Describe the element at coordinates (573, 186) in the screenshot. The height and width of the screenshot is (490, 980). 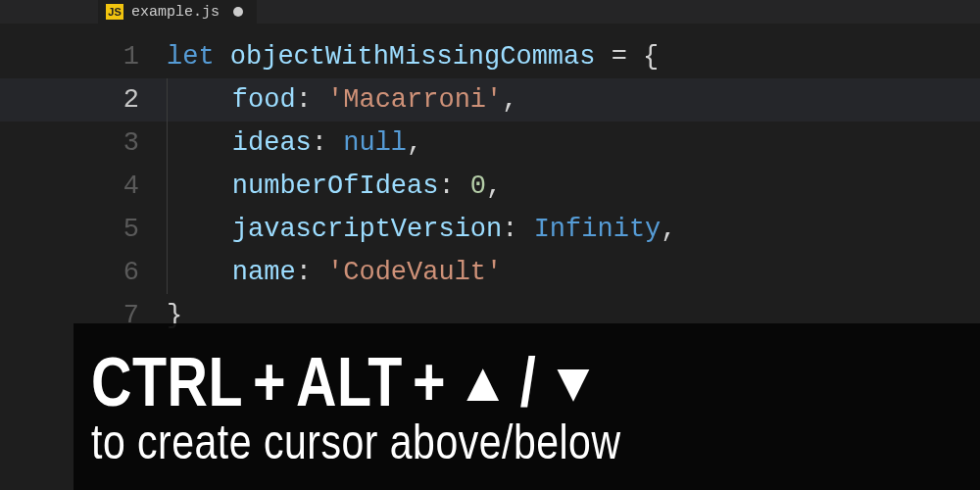
I see `code-content: numberOfIdeas: 0,` at that location.